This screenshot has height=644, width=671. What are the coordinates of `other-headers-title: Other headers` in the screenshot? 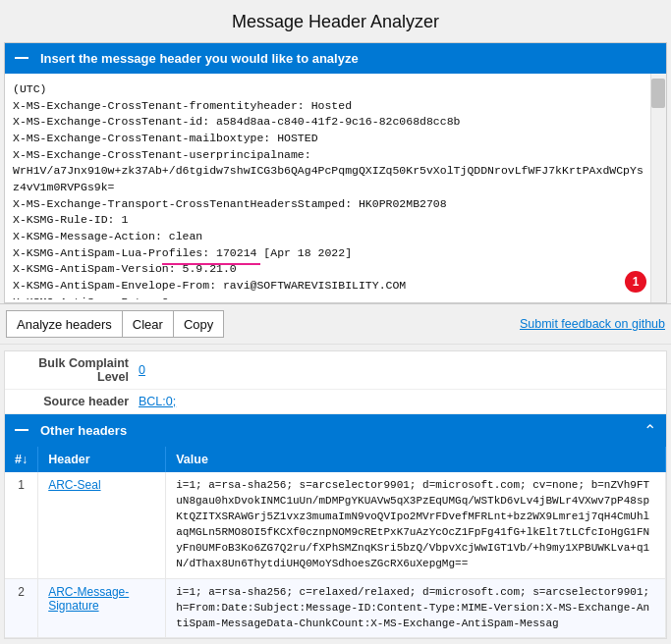 It's located at (84, 430).